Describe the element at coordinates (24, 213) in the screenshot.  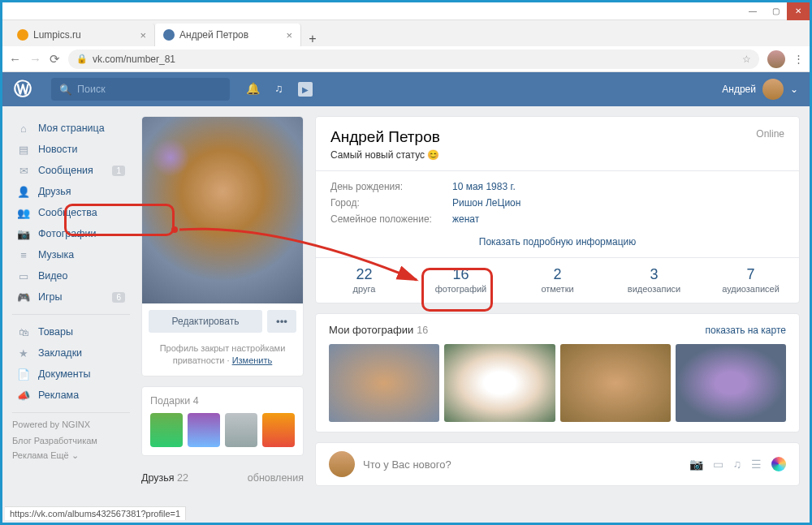
I see `people-icon: 👥` at that location.